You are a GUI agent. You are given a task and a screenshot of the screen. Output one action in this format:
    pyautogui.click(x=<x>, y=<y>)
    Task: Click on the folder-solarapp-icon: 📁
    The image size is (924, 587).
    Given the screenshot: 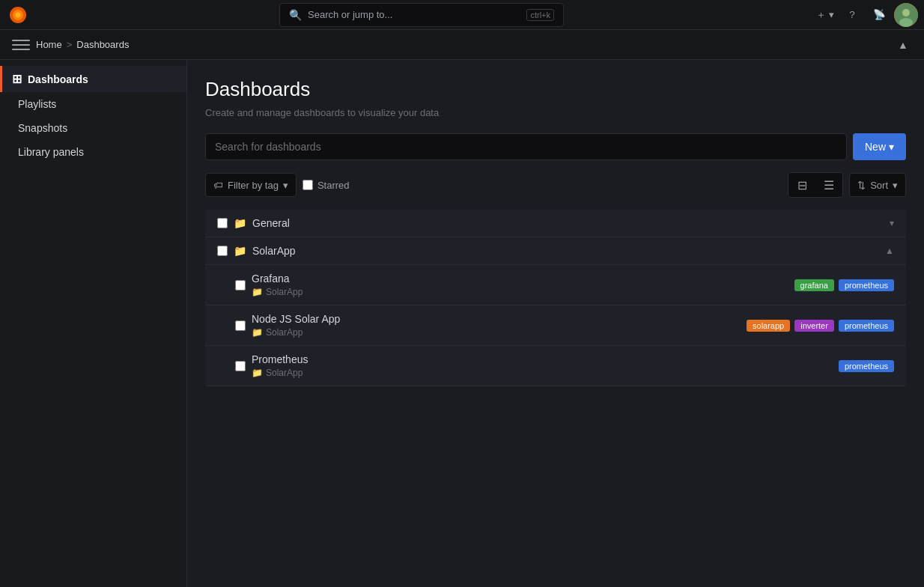 What is the action you would take?
    pyautogui.click(x=240, y=251)
    